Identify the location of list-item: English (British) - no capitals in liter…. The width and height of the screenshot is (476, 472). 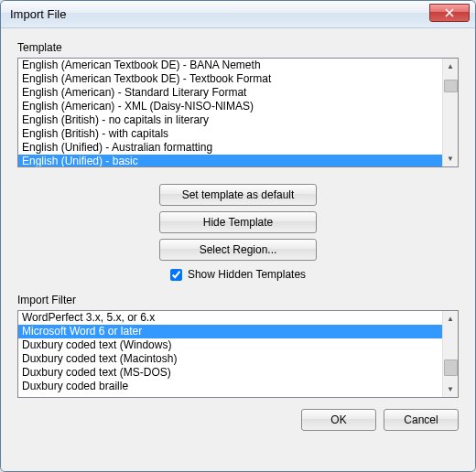
(231, 121).